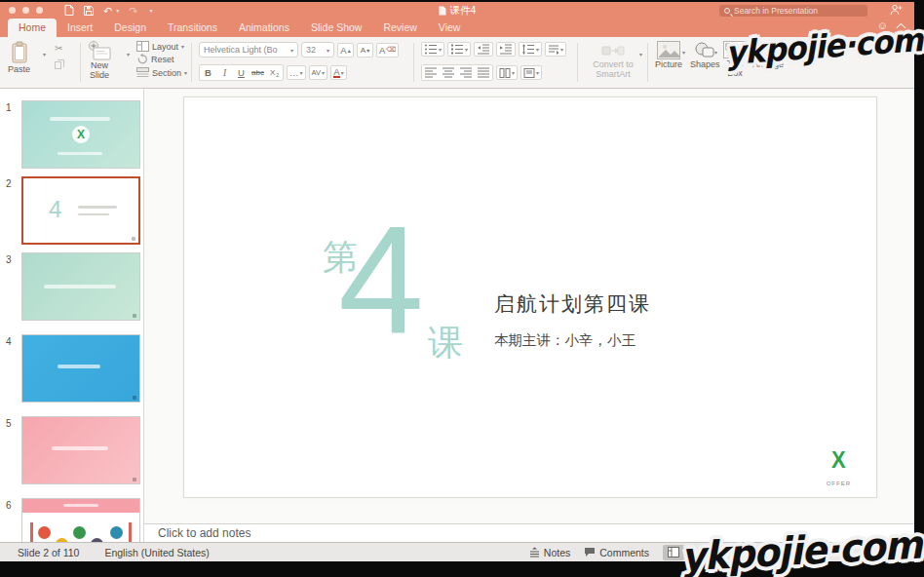 The height and width of the screenshot is (577, 924). I want to click on copy-icon, so click(59, 64).